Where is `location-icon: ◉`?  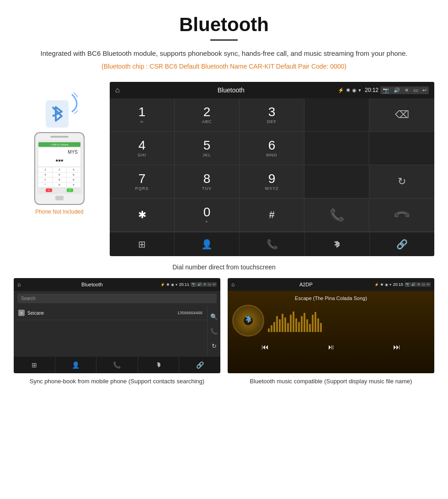
location-icon: ◉ is located at coordinates (354, 91).